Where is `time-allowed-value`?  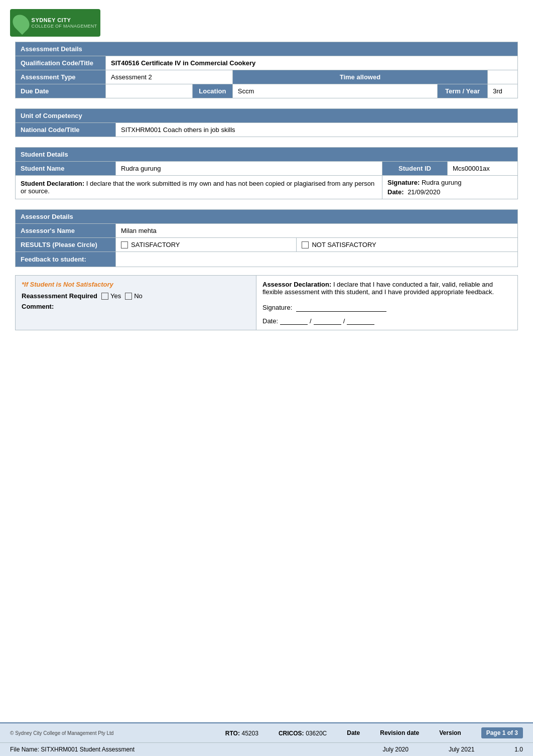 time-allowed-value is located at coordinates (503, 77).